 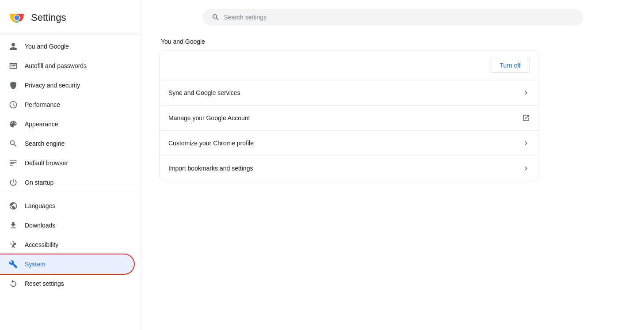 What do you see at coordinates (17, 18) in the screenshot?
I see `chrome-logo-icon` at bounding box center [17, 18].